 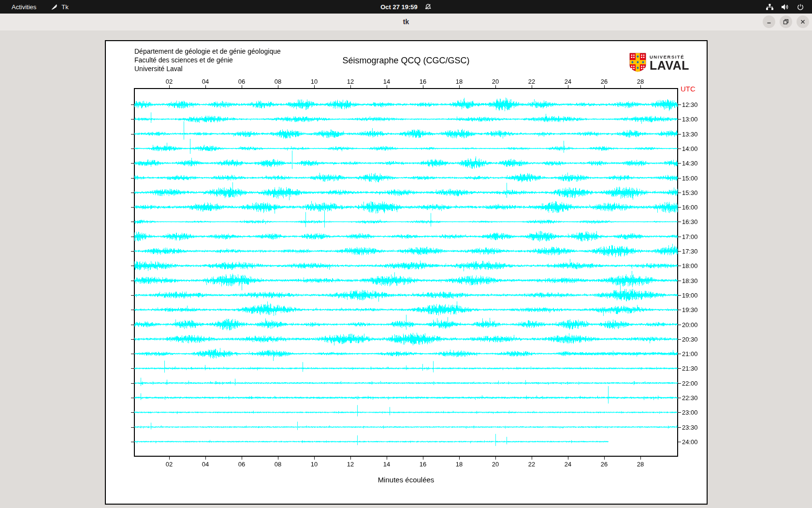 What do you see at coordinates (314, 464) in the screenshot?
I see `x-tick-label-bottom: 10` at bounding box center [314, 464].